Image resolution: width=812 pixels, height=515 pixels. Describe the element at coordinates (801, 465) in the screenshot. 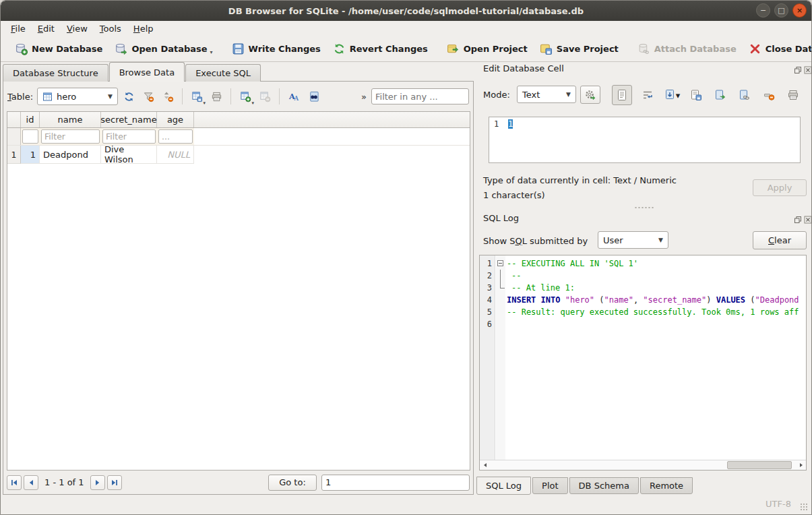

I see `scroll-right-button` at that location.